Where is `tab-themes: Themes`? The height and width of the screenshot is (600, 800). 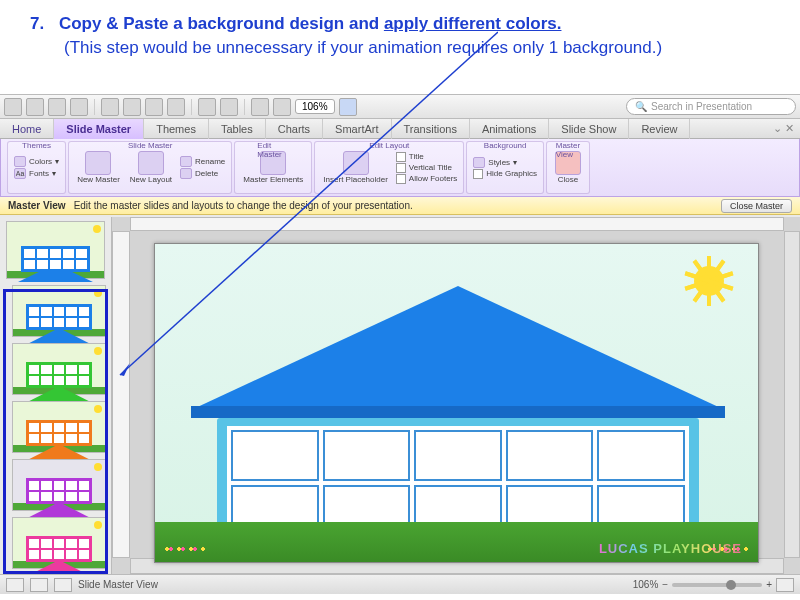
tab-themes: Themes is located at coordinates (176, 129).